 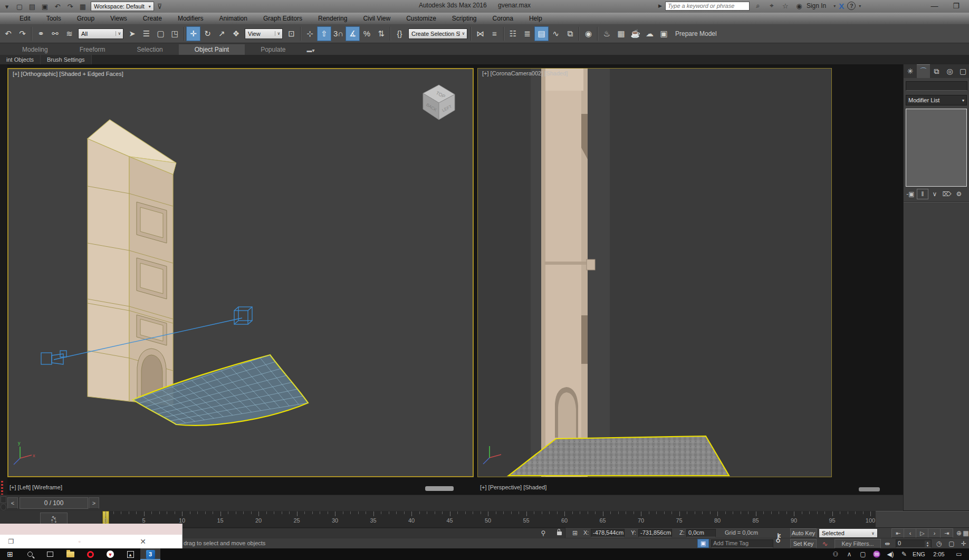 I want to click on curve-editor-icon: ∿, so click(x=556, y=34).